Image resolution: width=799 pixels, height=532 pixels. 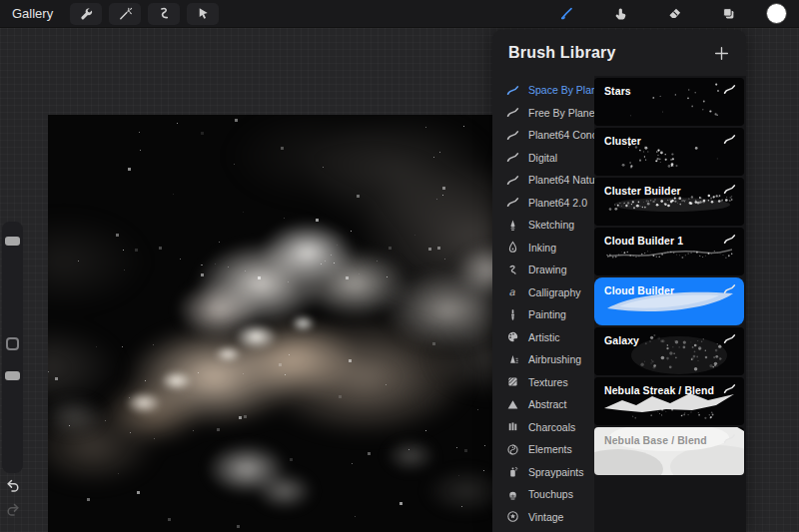 What do you see at coordinates (543, 449) in the screenshot?
I see `category-elements: Elements` at bounding box center [543, 449].